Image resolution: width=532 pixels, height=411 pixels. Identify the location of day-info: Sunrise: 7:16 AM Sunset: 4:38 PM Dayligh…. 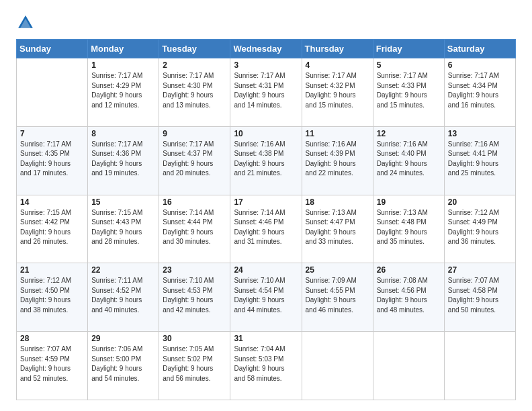
(266, 159).